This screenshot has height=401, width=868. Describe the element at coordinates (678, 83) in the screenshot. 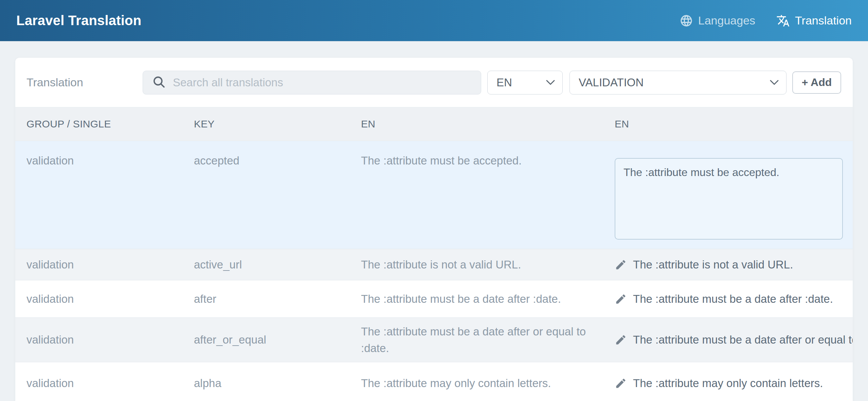

I see `group-select-wrap: VALIDATION` at that location.